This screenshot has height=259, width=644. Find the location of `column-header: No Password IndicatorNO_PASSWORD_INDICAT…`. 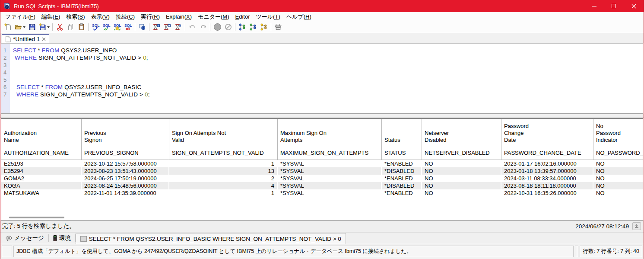

column-header: No Password IndicatorNO_PASSWORD_INDICAT… is located at coordinates (618, 139).